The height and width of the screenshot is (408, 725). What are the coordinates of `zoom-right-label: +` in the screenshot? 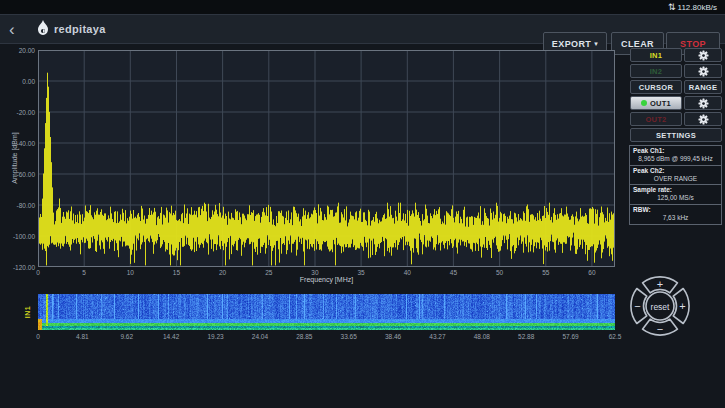 It's located at (682, 306).